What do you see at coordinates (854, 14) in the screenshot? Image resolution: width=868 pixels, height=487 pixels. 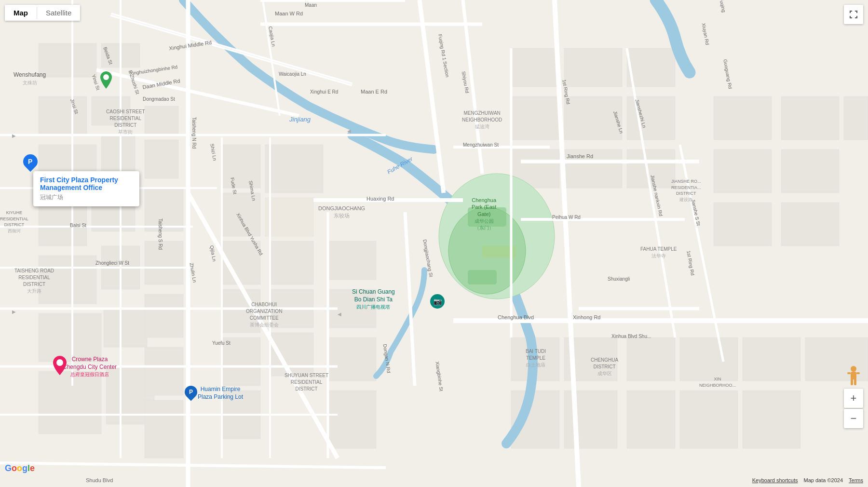 I see `fullscreen-btn` at bounding box center [854, 14].